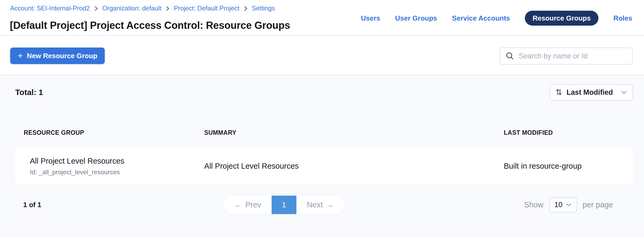 The image size is (644, 237). Describe the element at coordinates (328, 133) in the screenshot. I see `table-header-row: RESOURCE GROUP SUMMARY LAST MODIFIED` at that location.